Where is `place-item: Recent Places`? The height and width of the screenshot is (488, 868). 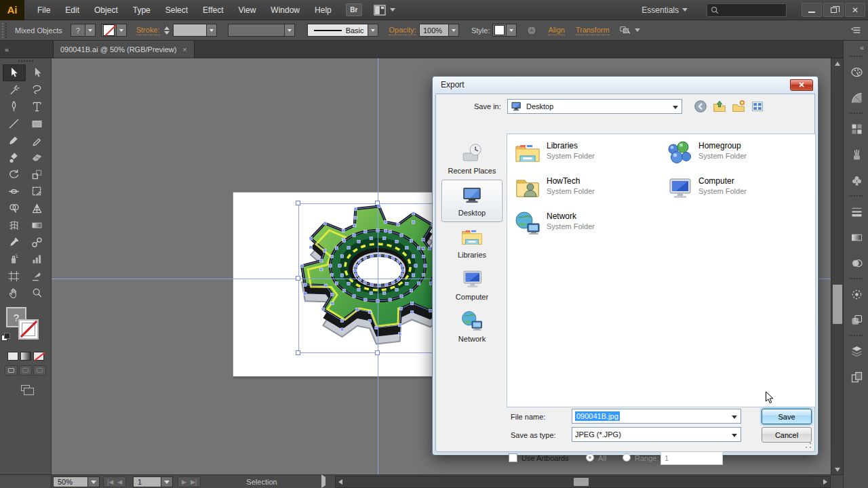
place-item: Recent Places is located at coordinates (472, 159).